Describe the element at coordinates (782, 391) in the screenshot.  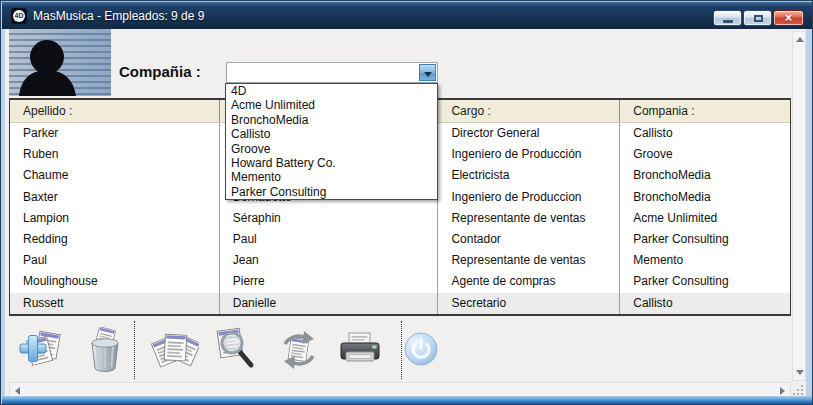
I see `scroll-right-icon` at that location.